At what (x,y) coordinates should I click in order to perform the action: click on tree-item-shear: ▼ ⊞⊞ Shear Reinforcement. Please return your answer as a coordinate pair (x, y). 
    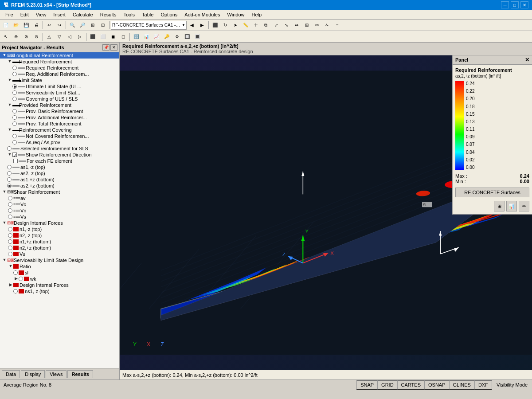
    Looking at the image, I should click on (59, 192).